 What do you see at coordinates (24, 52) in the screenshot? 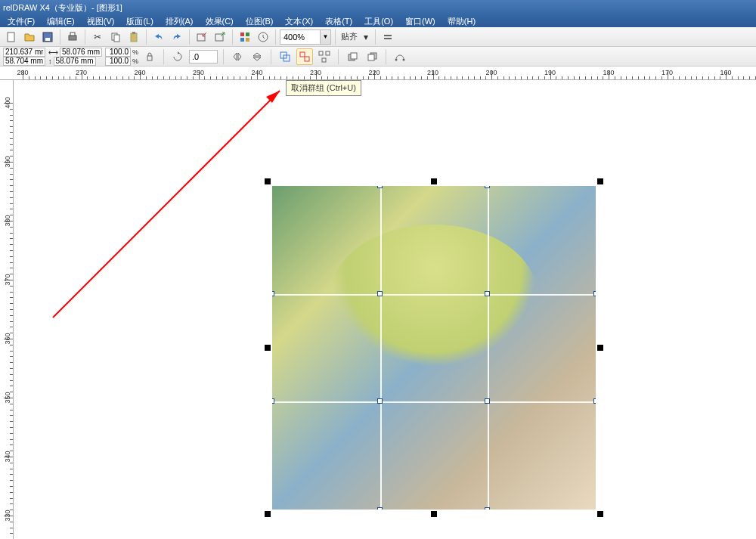
I see `x-input` at bounding box center [24, 52].